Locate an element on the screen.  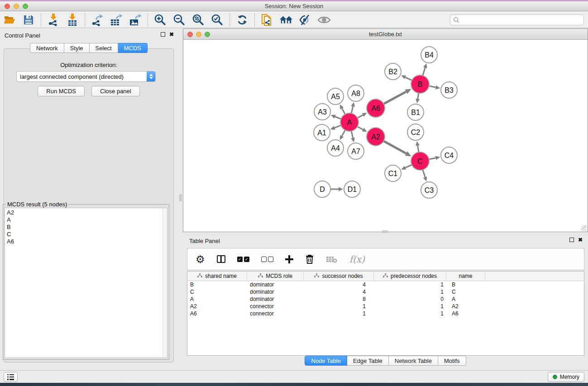
float-table-panel-icon is located at coordinates (572, 240).